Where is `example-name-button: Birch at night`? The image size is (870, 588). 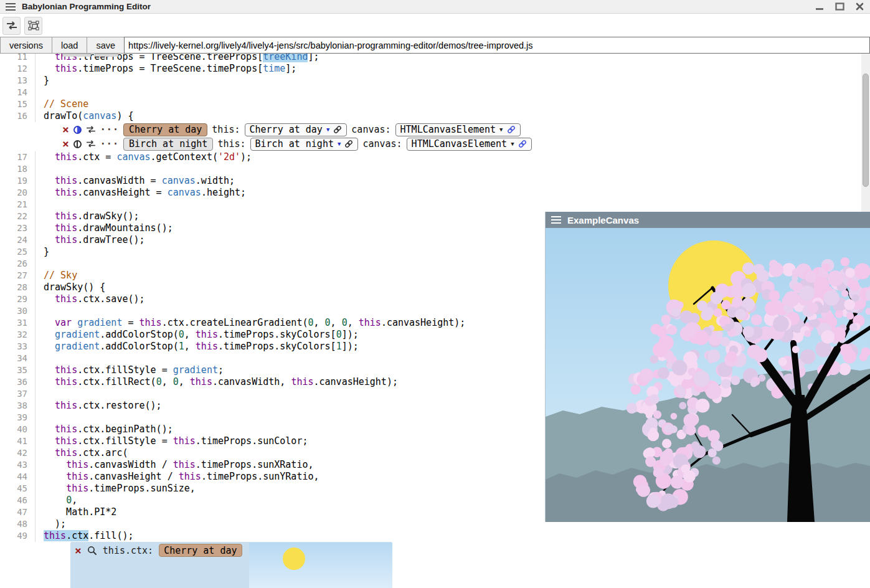
example-name-button: Birch at night is located at coordinates (168, 145).